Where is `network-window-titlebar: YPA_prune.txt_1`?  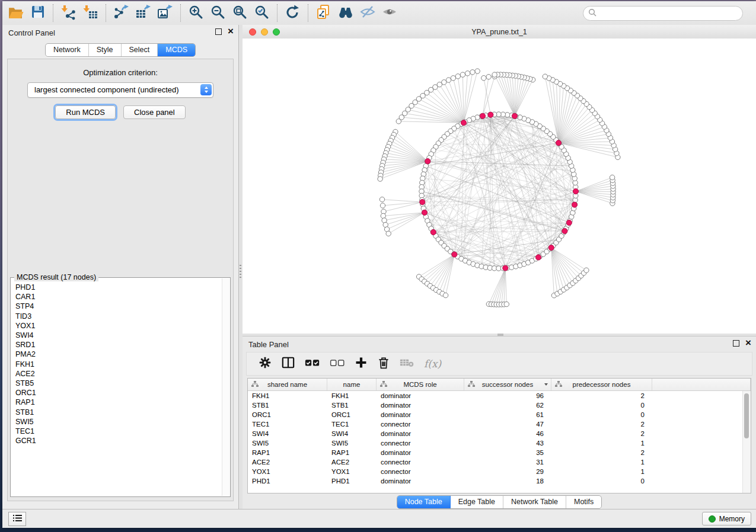
network-window-titlebar: YPA_prune.txt_1 is located at coordinates (499, 32).